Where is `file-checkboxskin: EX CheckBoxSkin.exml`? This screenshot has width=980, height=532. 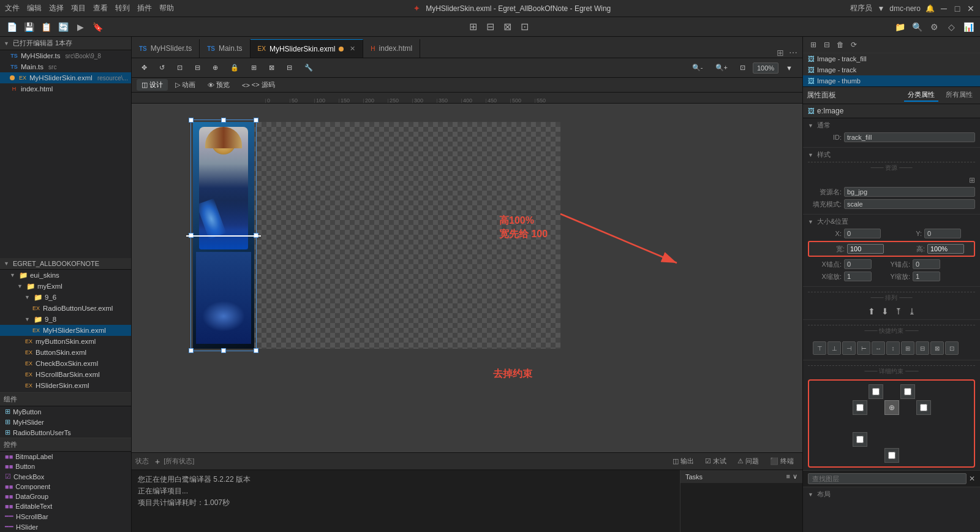 file-checkboxskin: EX CheckBoxSkin.exml is located at coordinates (66, 363).